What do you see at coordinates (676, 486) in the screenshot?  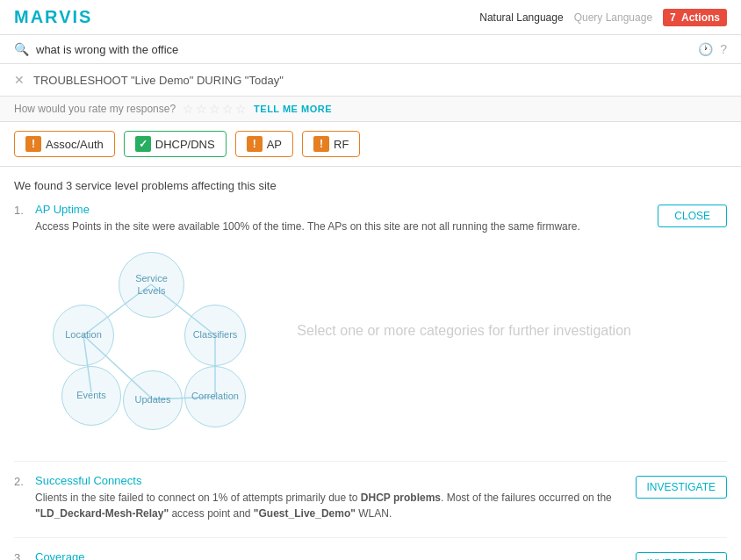 I see `problem-action-2: INVESTIGATE` at bounding box center [676, 486].